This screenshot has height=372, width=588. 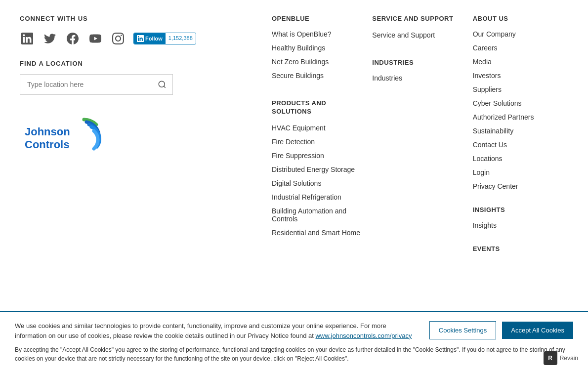 I want to click on revain-label: Revain, so click(x=569, y=358).